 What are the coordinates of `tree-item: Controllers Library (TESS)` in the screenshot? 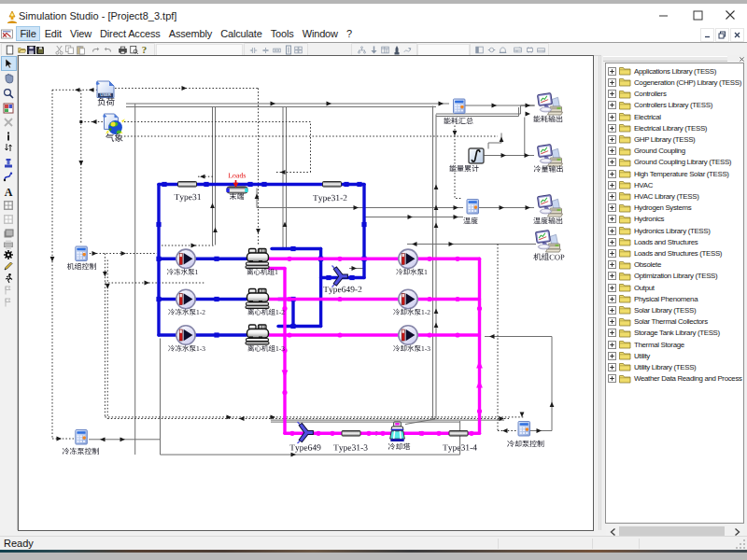 It's located at (660, 105).